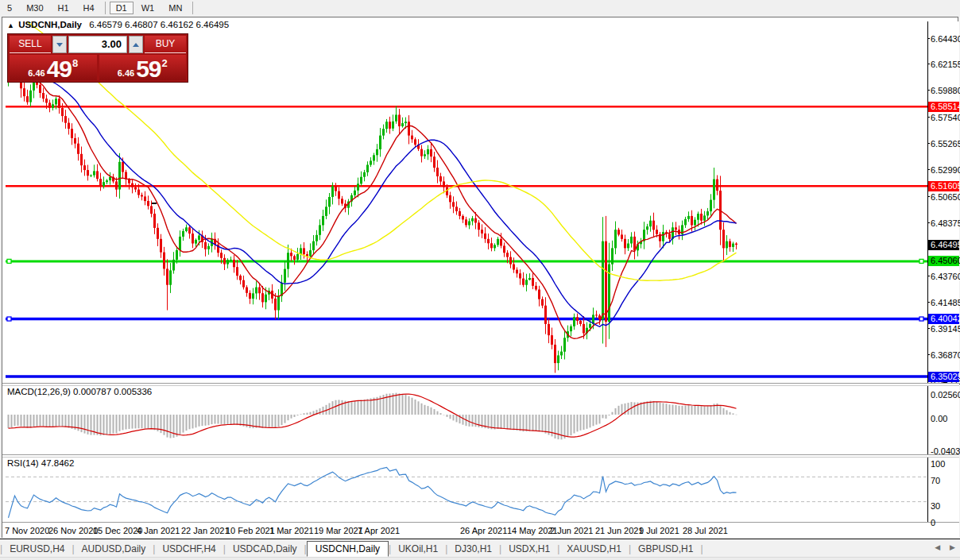  What do you see at coordinates (946, 329) in the screenshot?
I see `price-tick-label: 6.39145` at bounding box center [946, 329].